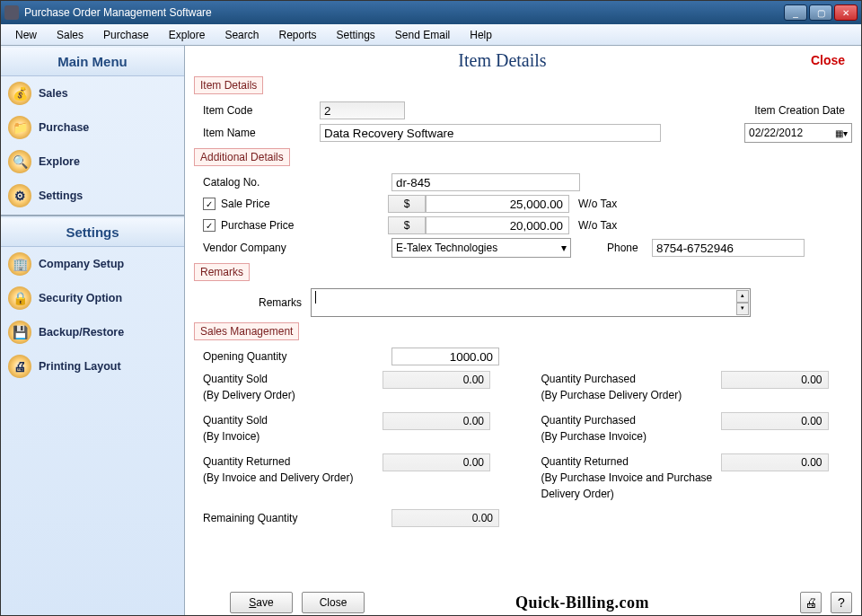  Describe the element at coordinates (431, 13) in the screenshot. I see `title-bar: Purchase Order Management Software _ ▢ ✕` at that location.